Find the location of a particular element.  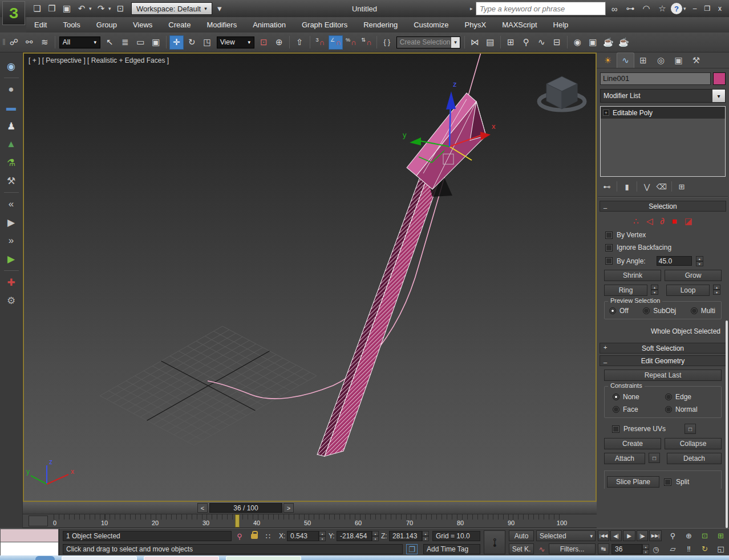

collapse-button: Collapse is located at coordinates (693, 444).